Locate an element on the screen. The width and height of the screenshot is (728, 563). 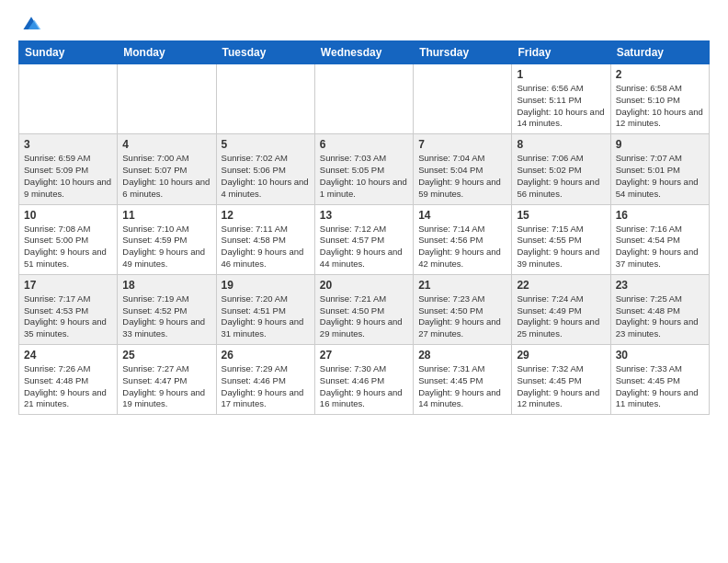
calendar-cell: 22Sunrise: 7:24 AM Sunset: 4:49 PM Dayli… is located at coordinates (561, 309).